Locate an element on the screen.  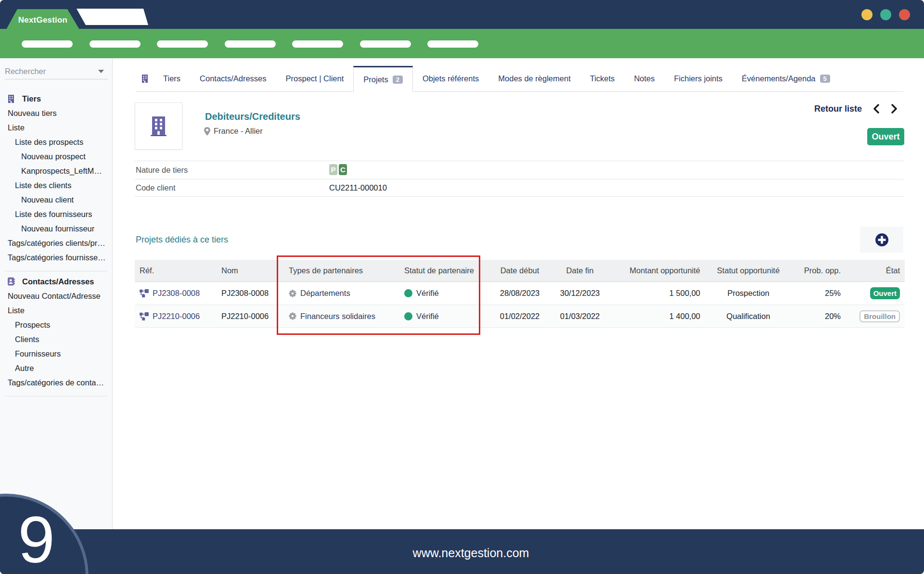
projects-section-title: Projets dédiés à ce tiers is located at coordinates (182, 240).